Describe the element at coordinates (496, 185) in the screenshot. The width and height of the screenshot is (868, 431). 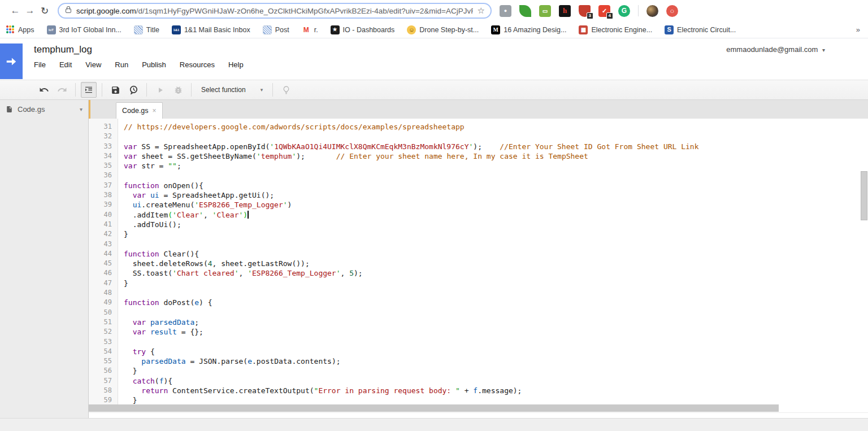
I see `code-line: function onOpen(){` at that location.